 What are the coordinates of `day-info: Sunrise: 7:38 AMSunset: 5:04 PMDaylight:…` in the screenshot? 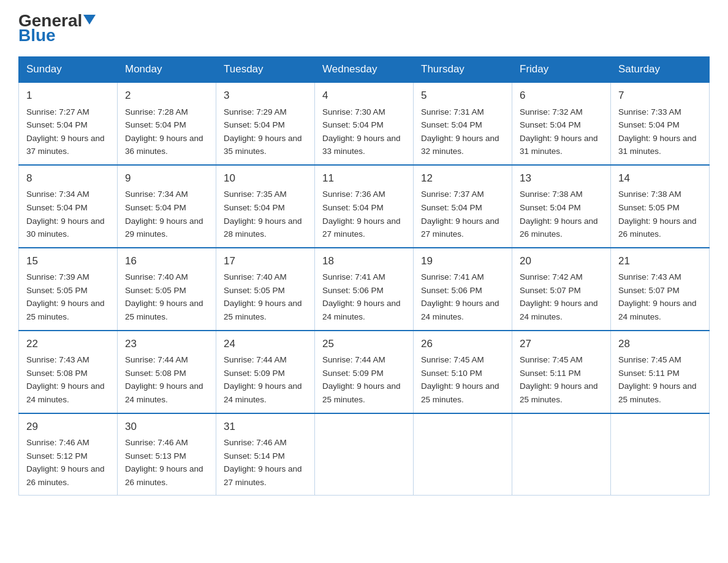 It's located at (559, 214).